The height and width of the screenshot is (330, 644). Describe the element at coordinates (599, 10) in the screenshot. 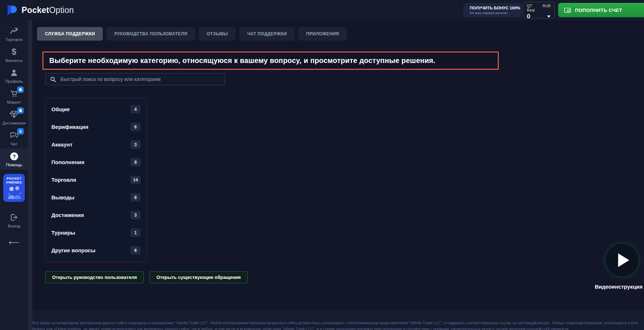

I see `deposit-button-label: ПОПОЛНИТЬ СЧЕТ` at that location.